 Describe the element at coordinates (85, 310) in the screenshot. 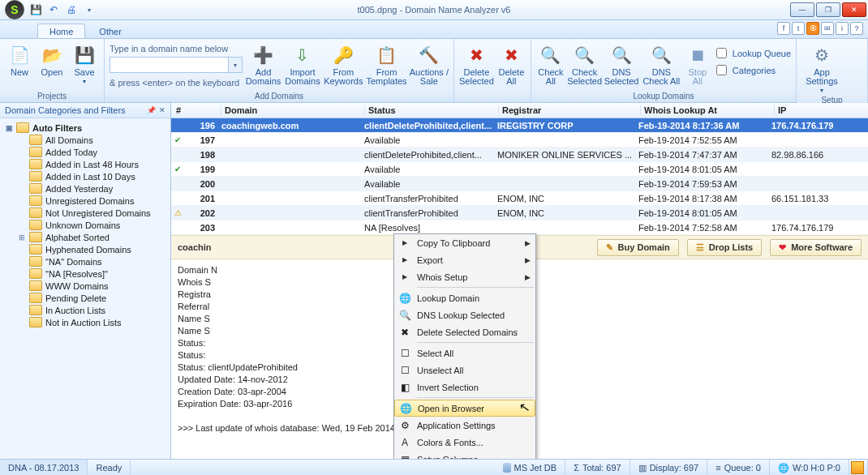

I see `sidebar-item: In Auction Lists` at that location.